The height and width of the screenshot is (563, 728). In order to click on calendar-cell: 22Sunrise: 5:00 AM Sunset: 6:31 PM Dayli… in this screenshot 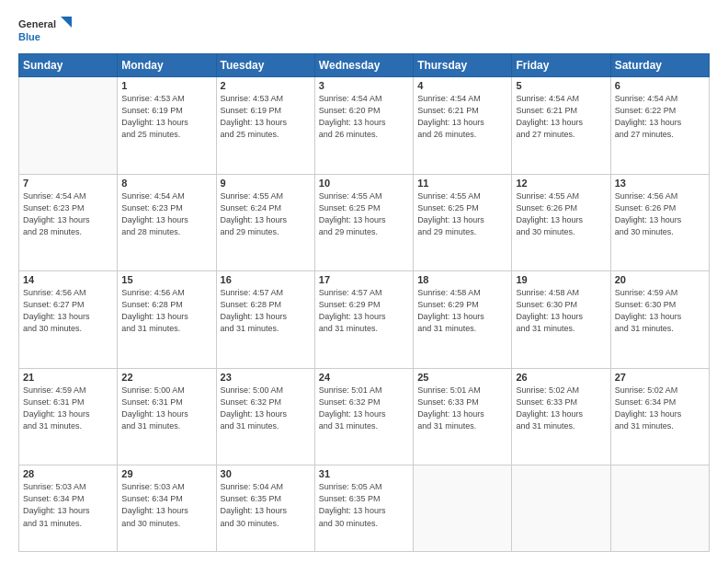, I will do `click(167, 417)`.